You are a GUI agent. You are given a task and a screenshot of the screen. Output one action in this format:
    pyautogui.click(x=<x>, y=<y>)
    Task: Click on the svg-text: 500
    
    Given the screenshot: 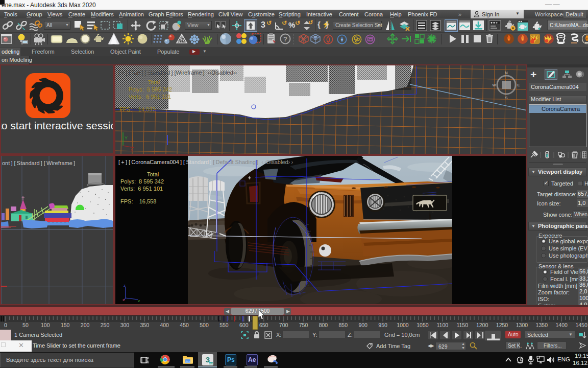 What is the action you would take?
    pyautogui.click(x=204, y=325)
    